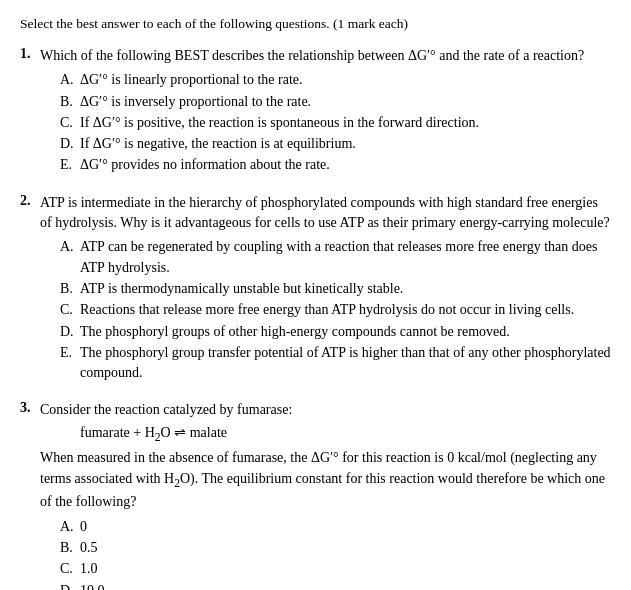 The width and height of the screenshot is (631, 590). What do you see at coordinates (346, 435) in the screenshot?
I see `question-3-reaction: fumarate + H2O ⇌ malate` at bounding box center [346, 435].